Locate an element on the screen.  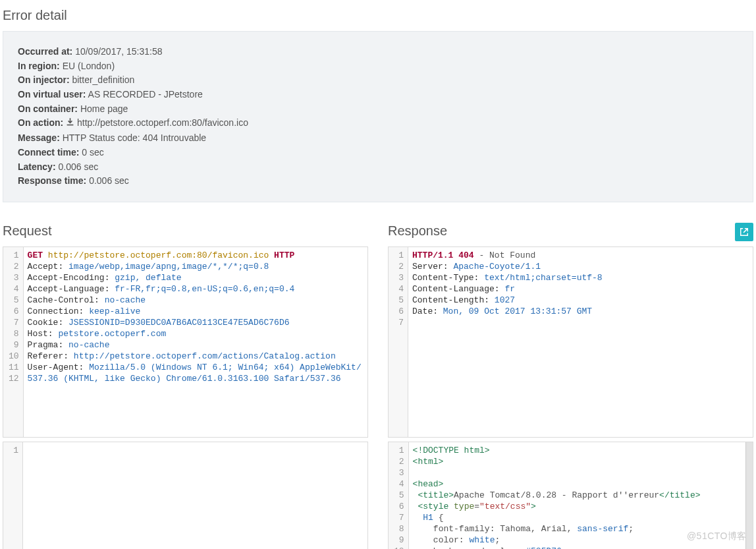
message-value: HTTP Status code: 404 Introuvable is located at coordinates (134, 138).